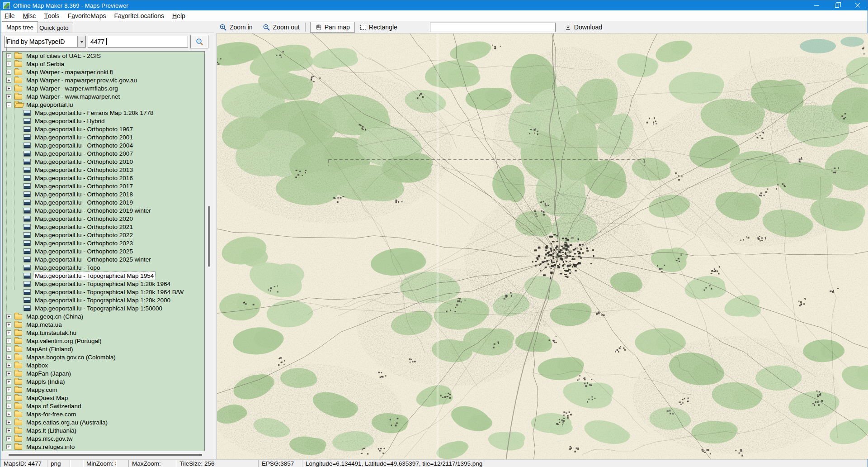 The image size is (868, 467). What do you see at coordinates (44, 325) in the screenshot?
I see `tree-item-label: Map.meta.ua` at bounding box center [44, 325].